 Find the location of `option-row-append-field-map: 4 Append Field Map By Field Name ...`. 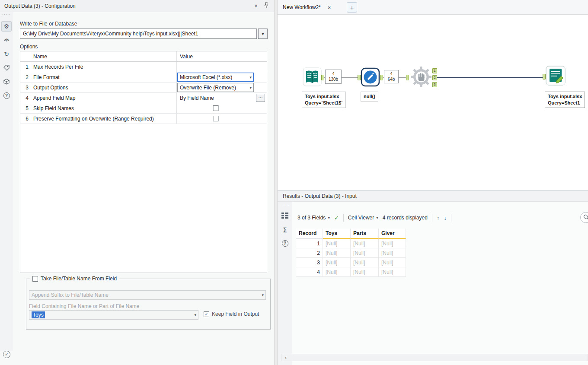

option-row-append-field-map: 4 Append Field Map By Field Name ... is located at coordinates (144, 98).